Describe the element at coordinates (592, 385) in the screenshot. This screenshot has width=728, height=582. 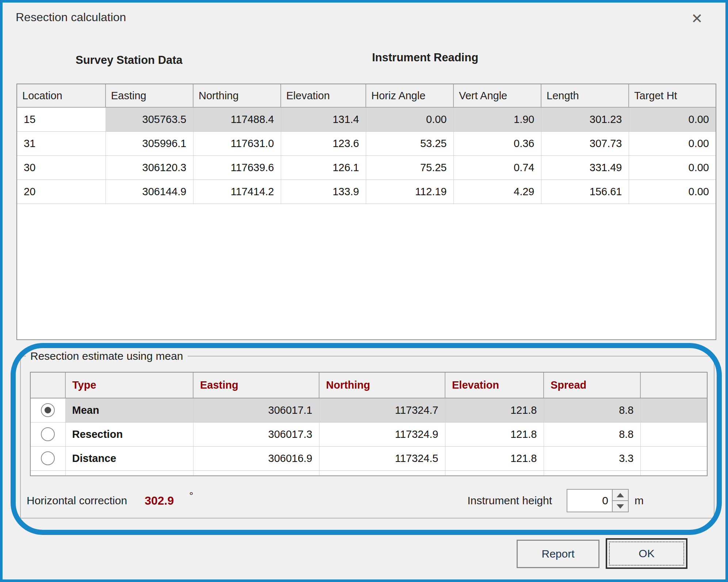
I see `est-col-spread: Spread` at that location.